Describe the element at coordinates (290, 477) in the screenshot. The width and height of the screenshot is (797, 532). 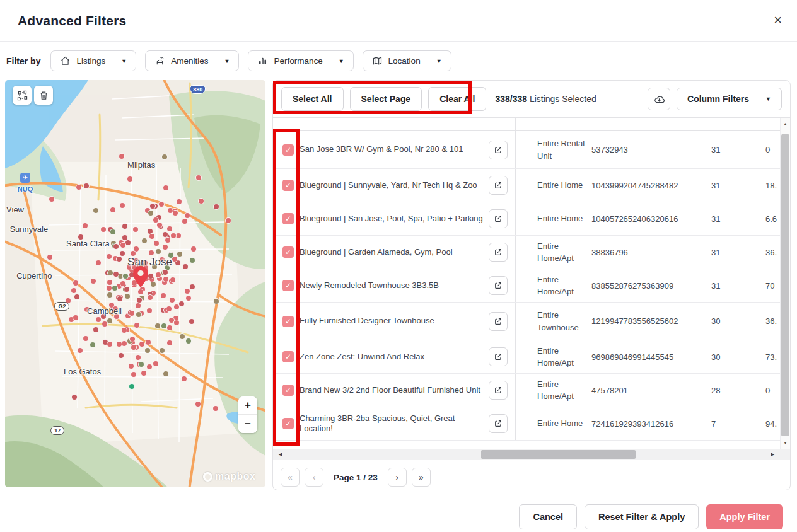
I see `first-page-button: «` at that location.